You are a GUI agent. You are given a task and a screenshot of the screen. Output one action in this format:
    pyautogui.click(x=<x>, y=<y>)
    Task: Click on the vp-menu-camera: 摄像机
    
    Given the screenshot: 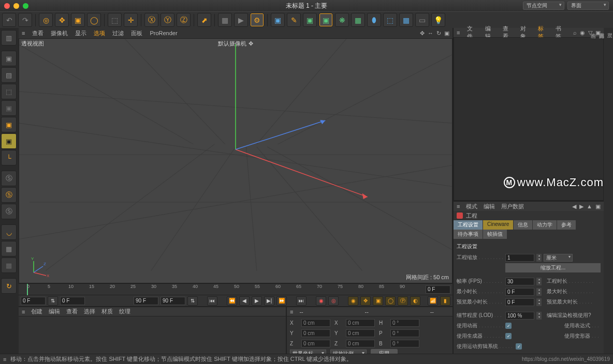 What is the action you would take?
    pyautogui.click(x=59, y=33)
    